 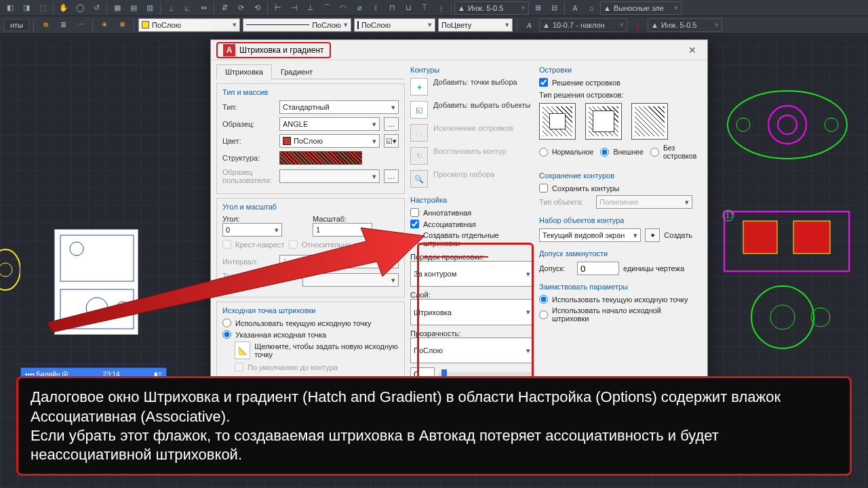 I want to click on dim-icon: ⟙, so click(x=425, y=8).